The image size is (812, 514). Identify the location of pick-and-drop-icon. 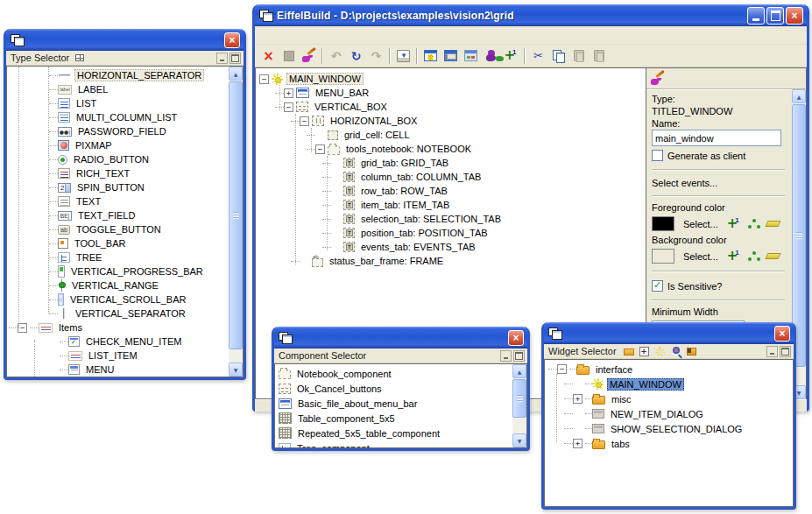
(658, 79).